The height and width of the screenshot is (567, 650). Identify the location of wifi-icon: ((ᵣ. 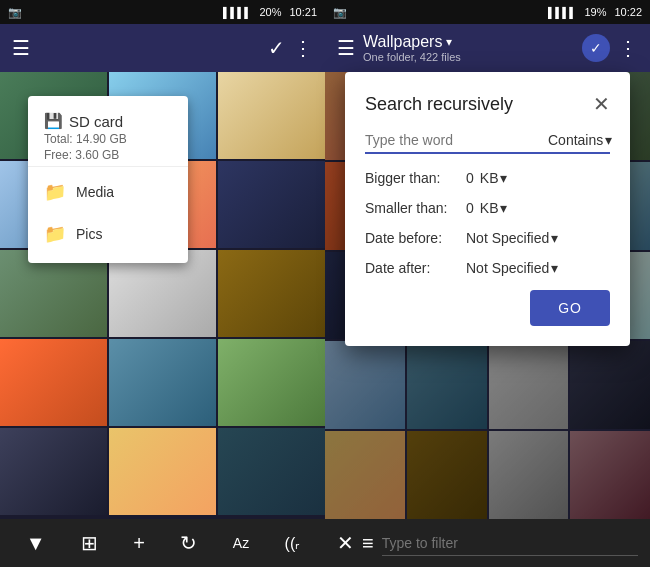
(292, 544).